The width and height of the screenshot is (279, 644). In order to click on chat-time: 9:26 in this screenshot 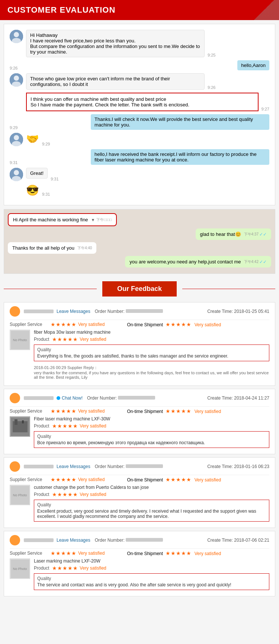, I will do `click(13, 68)`.